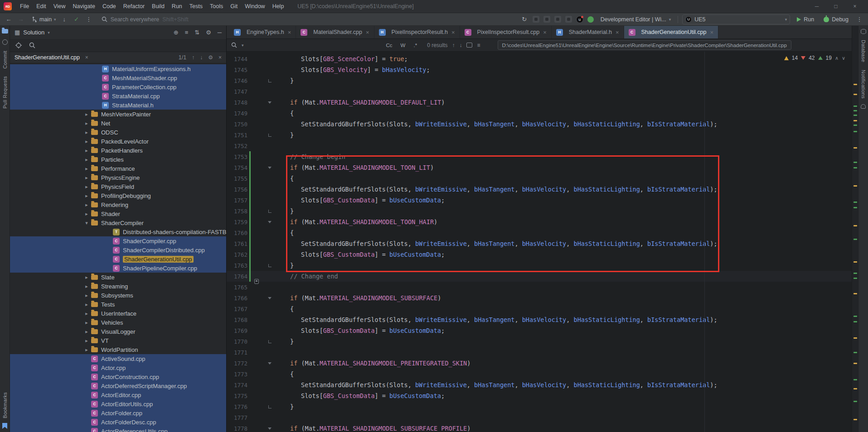  Describe the element at coordinates (118, 123) in the screenshot. I see `tree-item-net: ▸Net` at that location.